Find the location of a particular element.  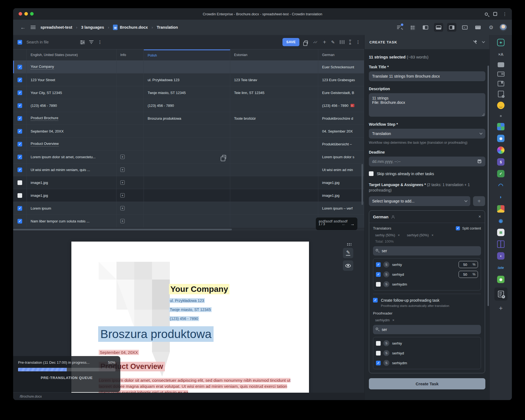

drag-handle-icon is located at coordinates (349, 244).